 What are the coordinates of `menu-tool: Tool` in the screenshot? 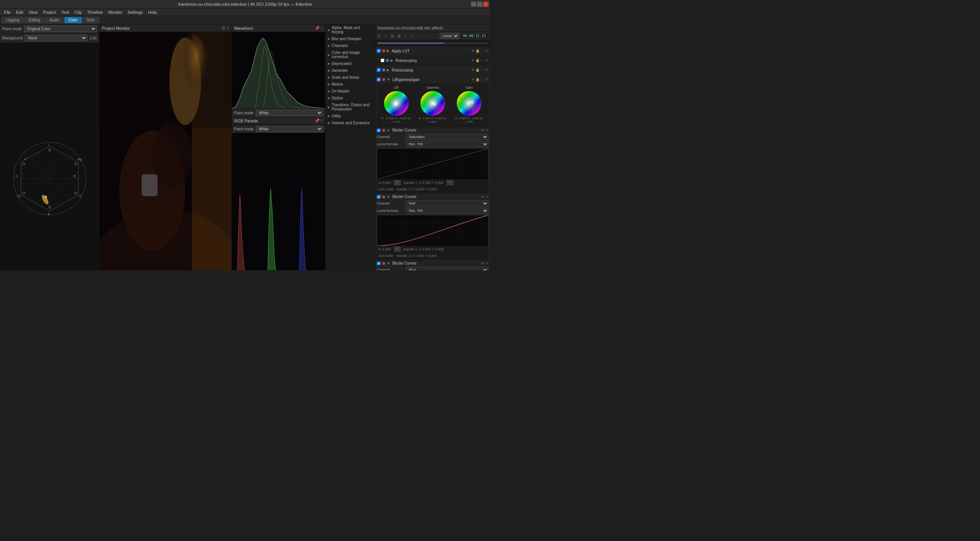 It's located at (65, 12).